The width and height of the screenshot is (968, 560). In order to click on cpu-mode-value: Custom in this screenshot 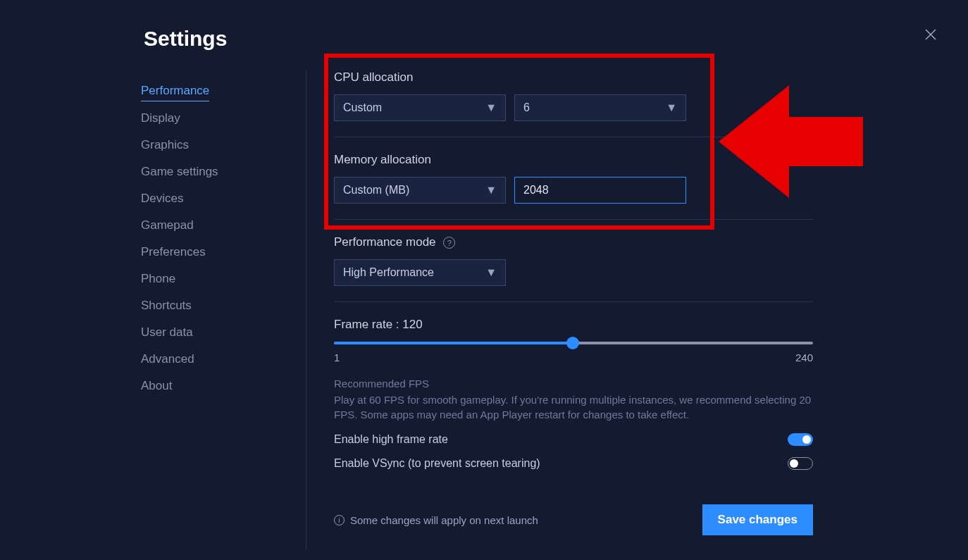, I will do `click(362, 108)`.